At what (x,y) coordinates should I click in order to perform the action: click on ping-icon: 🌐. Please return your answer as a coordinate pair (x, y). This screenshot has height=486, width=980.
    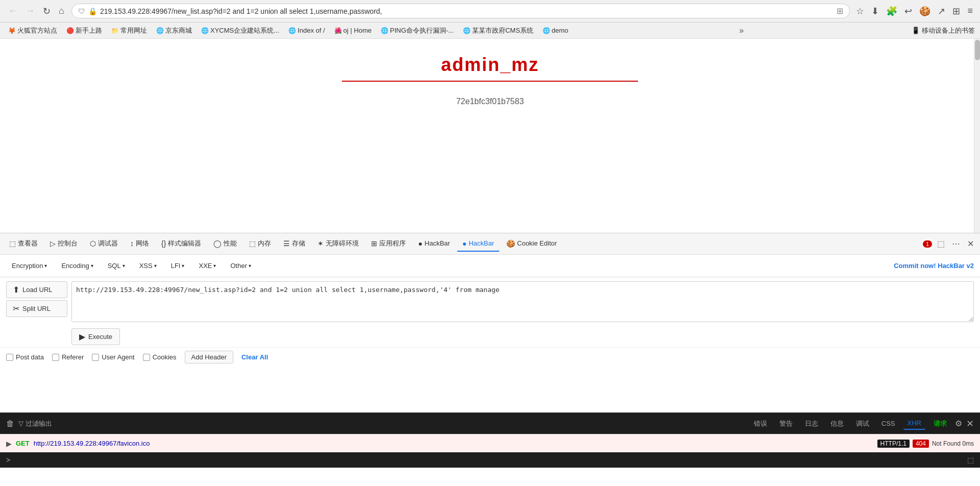
    Looking at the image, I should click on (385, 31).